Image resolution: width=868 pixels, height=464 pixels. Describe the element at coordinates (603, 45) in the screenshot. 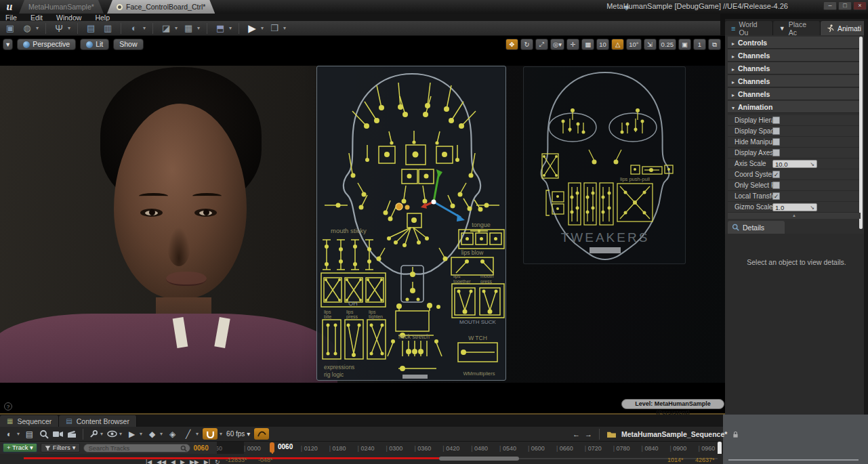

I see `grid-snap-value: 10` at that location.